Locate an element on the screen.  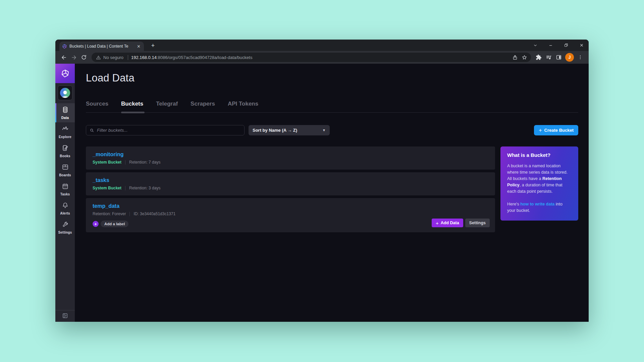
url-host: 192.168.0.14 is located at coordinates (144, 58).